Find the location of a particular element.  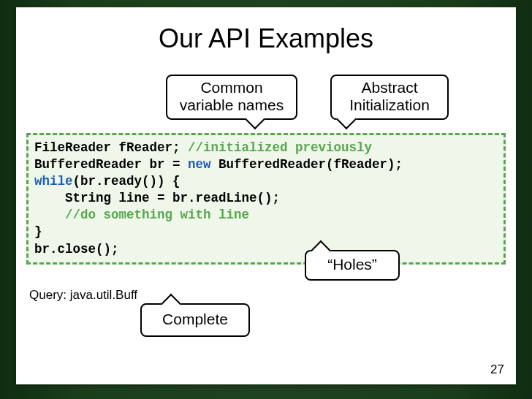

code-keyword-while: while is located at coordinates (54, 181).